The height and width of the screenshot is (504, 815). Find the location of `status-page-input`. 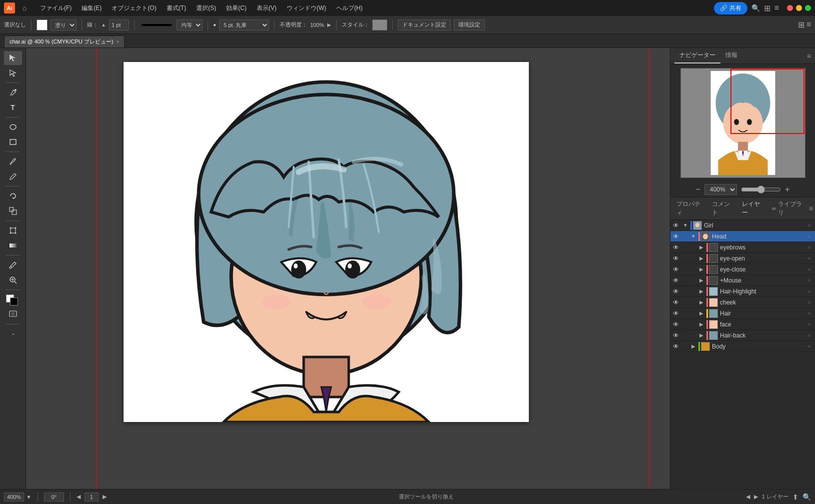

status-page-input is located at coordinates (92, 497).